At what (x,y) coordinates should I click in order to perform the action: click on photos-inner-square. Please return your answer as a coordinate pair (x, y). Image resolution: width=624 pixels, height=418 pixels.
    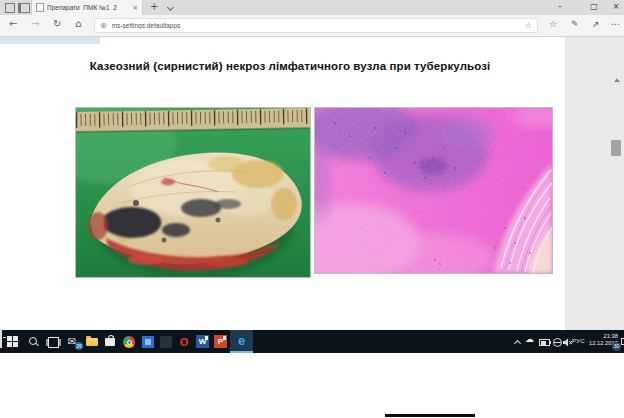
    Looking at the image, I should click on (148, 342).